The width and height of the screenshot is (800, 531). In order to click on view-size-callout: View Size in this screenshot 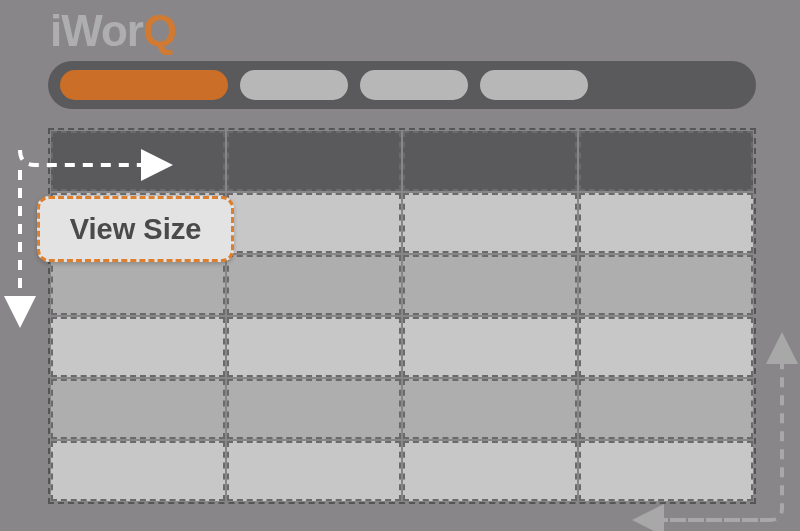, I will do `click(136, 229)`.